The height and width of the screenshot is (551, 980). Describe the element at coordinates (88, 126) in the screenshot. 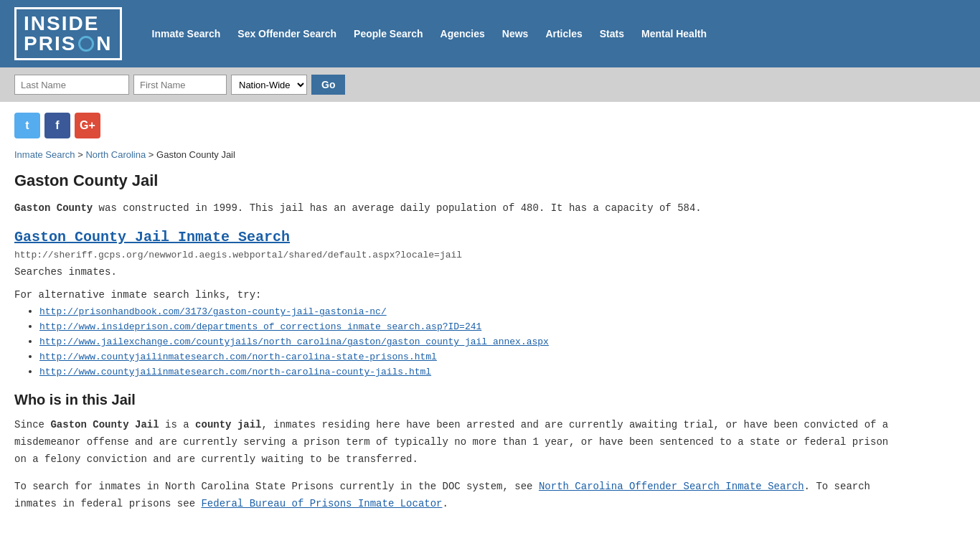

I see `google-plus-icon: G+` at that location.